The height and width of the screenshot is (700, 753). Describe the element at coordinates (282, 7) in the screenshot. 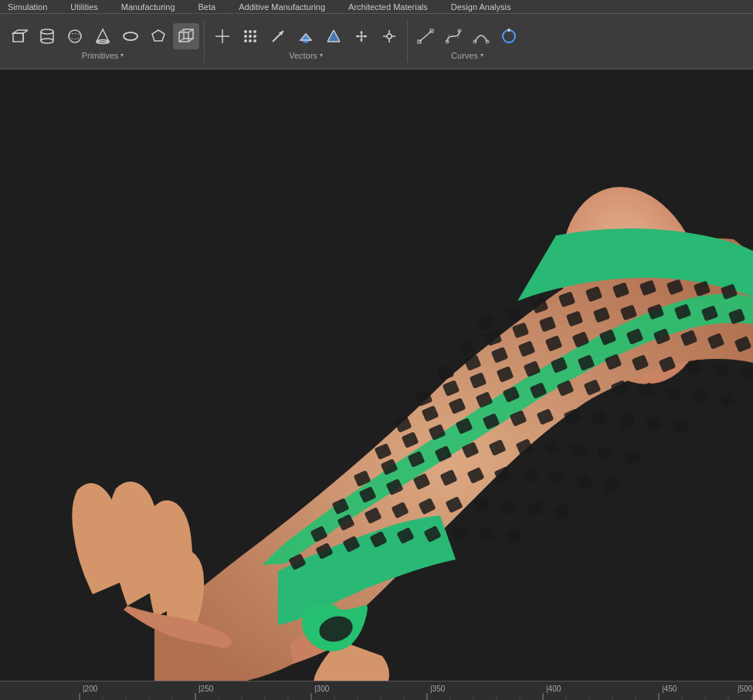

I see `menu-additive: Additive Manufacturing` at that location.